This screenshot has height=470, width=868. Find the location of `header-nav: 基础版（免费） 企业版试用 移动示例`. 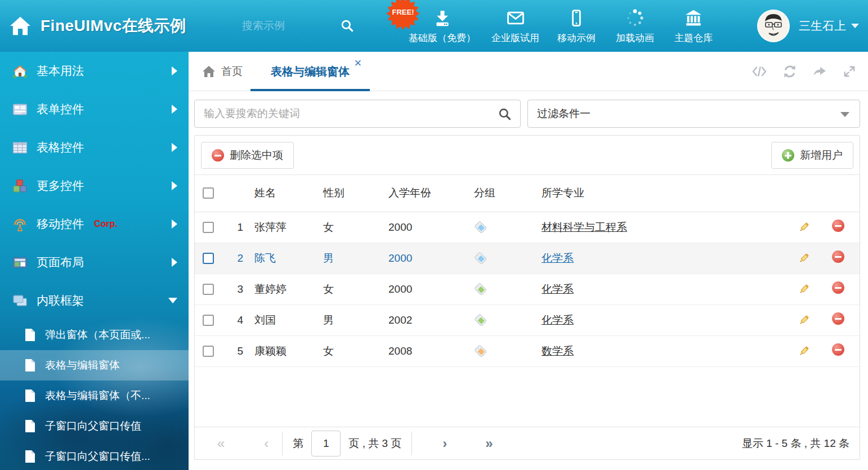

header-nav: 基础版（免费） 企业版试用 移动示例 is located at coordinates (562, 26).